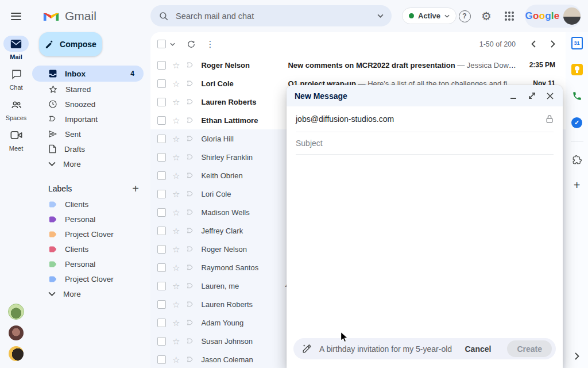  Describe the element at coordinates (16, 139) in the screenshot. I see `rail-item-meet: Meet` at that location.